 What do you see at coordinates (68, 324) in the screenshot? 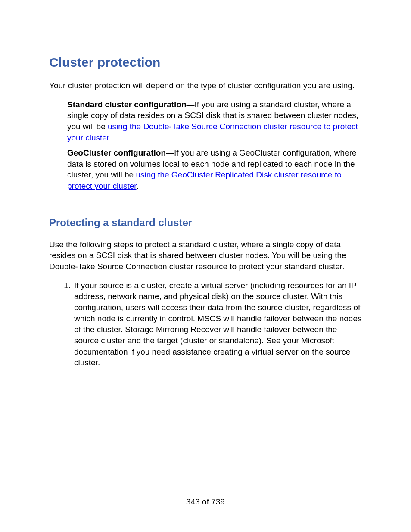
I see `step-number: 1.` at bounding box center [68, 324].